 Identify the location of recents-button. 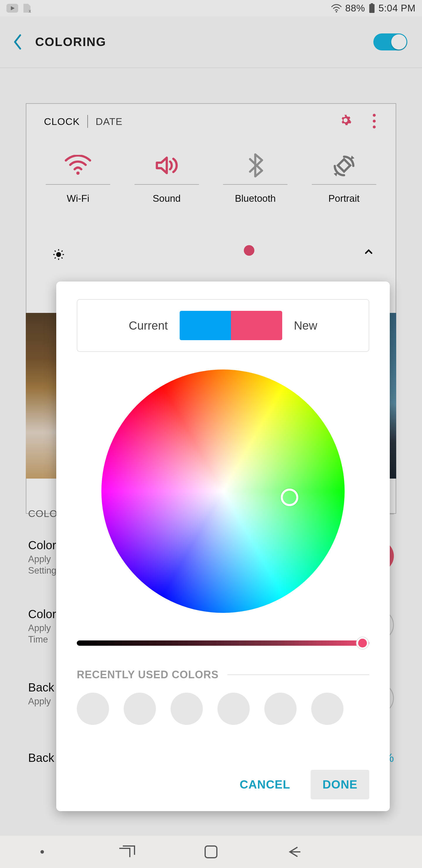
(127, 852).